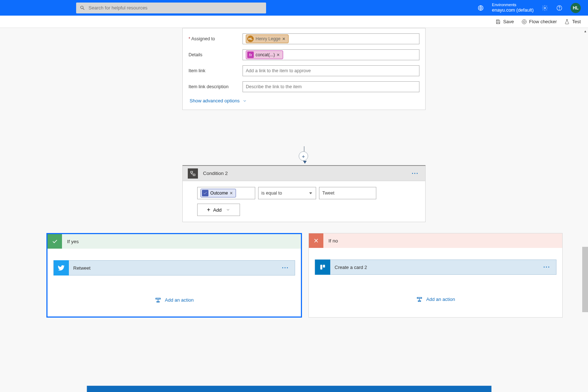 The image size is (588, 392). What do you see at coordinates (576, 8) in the screenshot?
I see `user-avatar: HL` at bounding box center [576, 8].